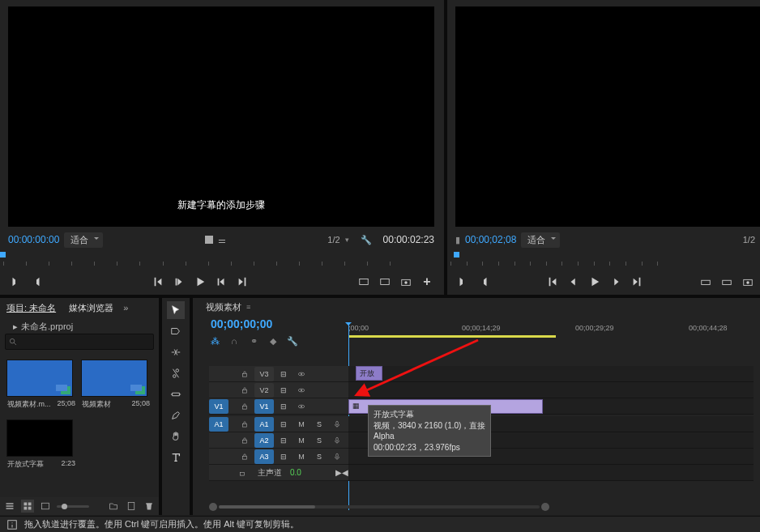 The width and height of the screenshot is (760, 532). I want to click on selection-tool, so click(176, 310).